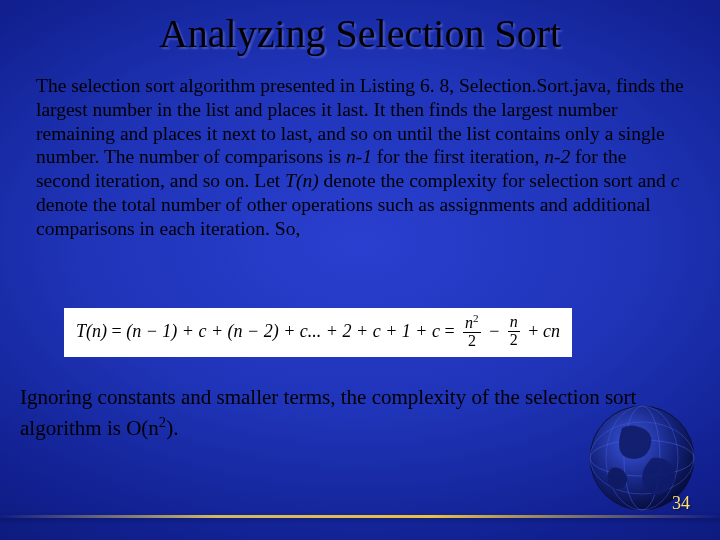  What do you see at coordinates (360, 413) in the screenshot?
I see `body-paragraph-2: Ignoring constants and smaller terms, th…` at bounding box center [360, 413].